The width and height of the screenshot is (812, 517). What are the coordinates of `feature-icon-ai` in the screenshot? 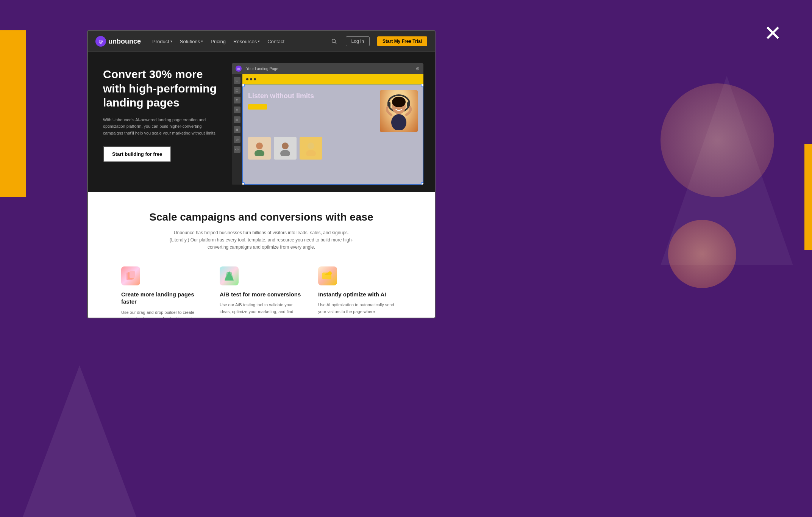 It's located at (328, 276).